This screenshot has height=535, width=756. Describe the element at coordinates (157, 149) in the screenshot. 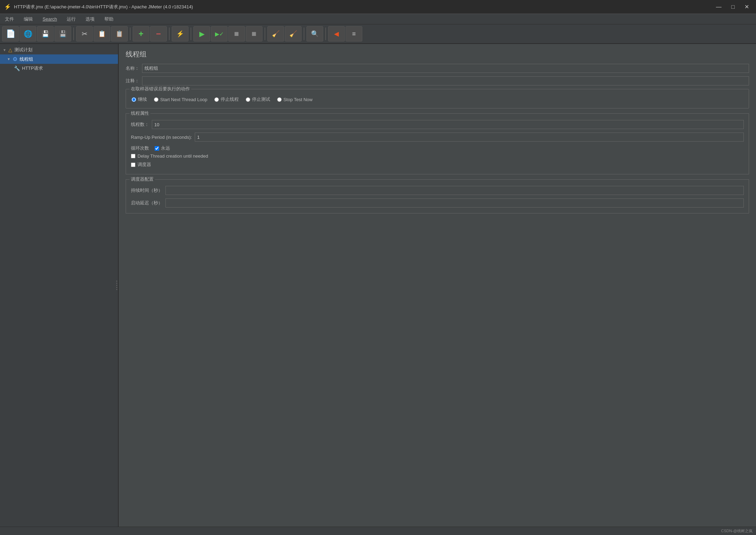

I see `forever-checkbox` at that location.